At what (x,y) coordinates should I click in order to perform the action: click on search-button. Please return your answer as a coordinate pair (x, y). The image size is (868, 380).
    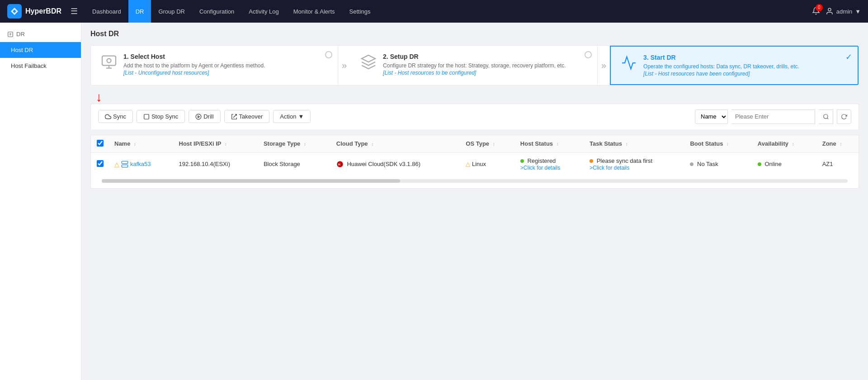
    Looking at the image, I should click on (826, 117).